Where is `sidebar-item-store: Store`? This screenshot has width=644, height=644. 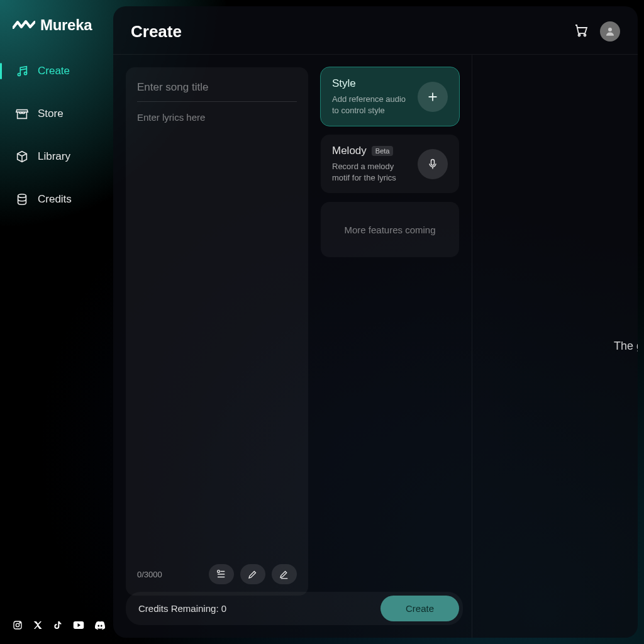
sidebar-item-store: Store is located at coordinates (57, 114).